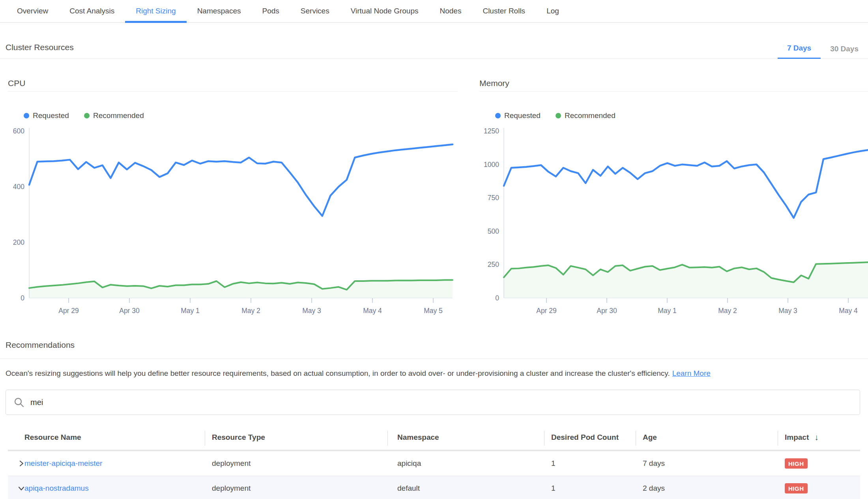  I want to click on namespace-cell: default, so click(466, 488).